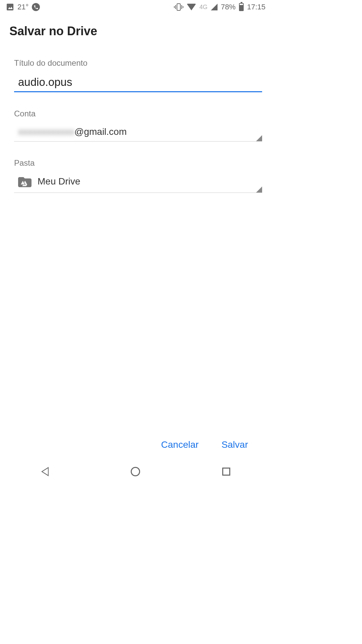  I want to click on signal-icon, so click(214, 7).